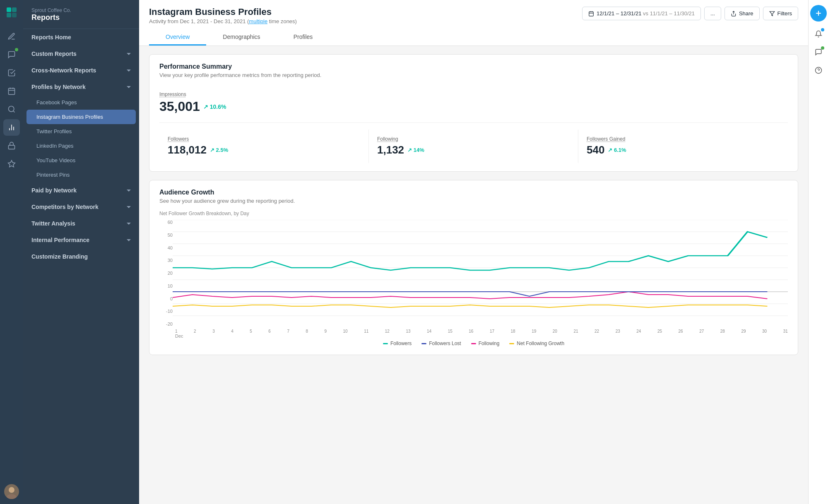 Image resolution: width=828 pixels, height=504 pixels. I want to click on tabs: Overview Demographics Profiles, so click(474, 37).